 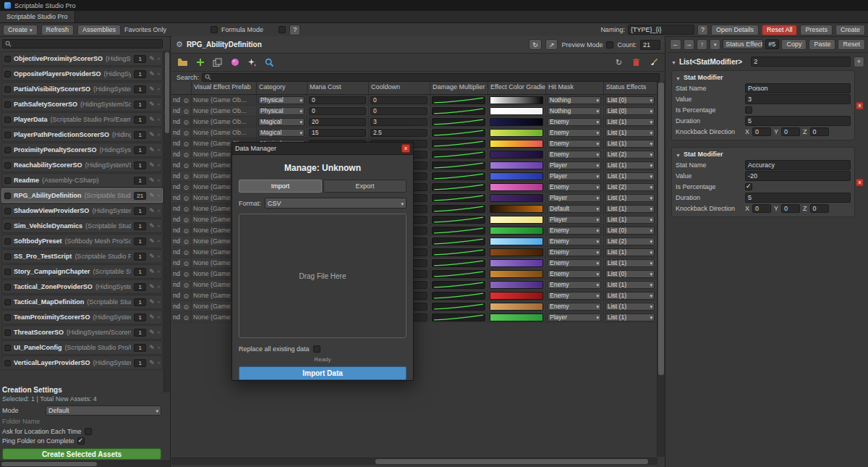 What do you see at coordinates (82, 363) in the screenshot?
I see `sidebar-type-item: VerticalLayerProviderSO (HidingSystem/Pr…` at bounding box center [82, 363].